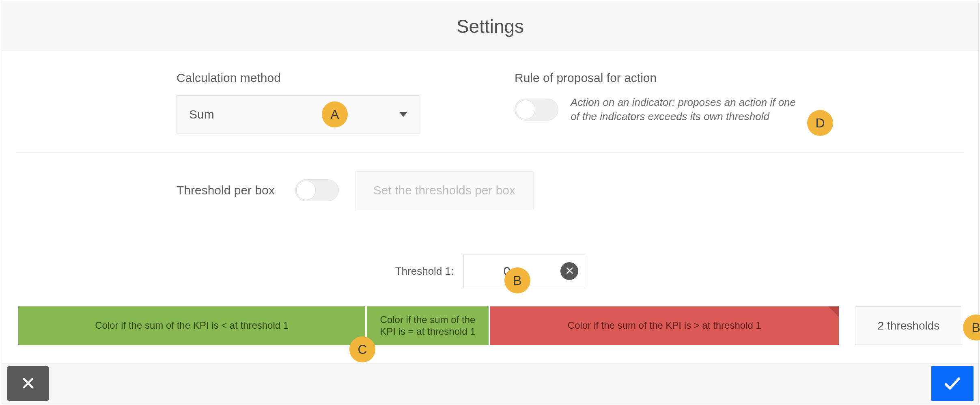 The height and width of the screenshot is (405, 980). I want to click on clear-threshold-icon: ✕, so click(569, 271).